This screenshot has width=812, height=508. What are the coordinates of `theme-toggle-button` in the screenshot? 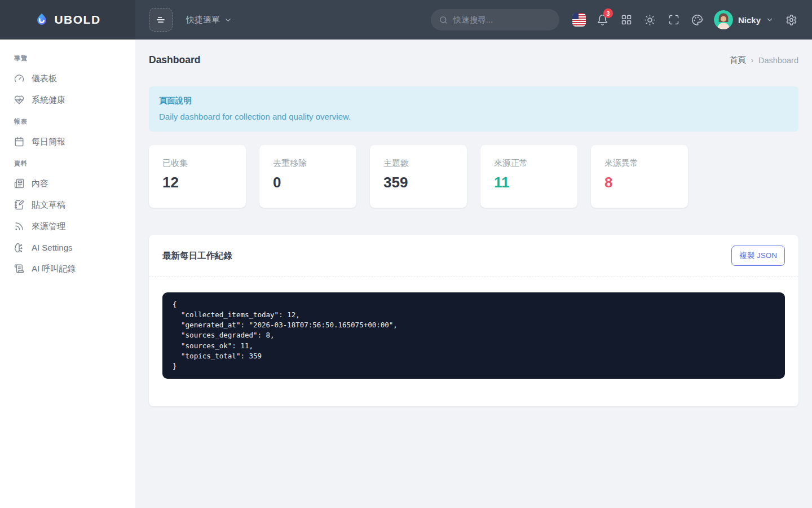 It's located at (650, 20).